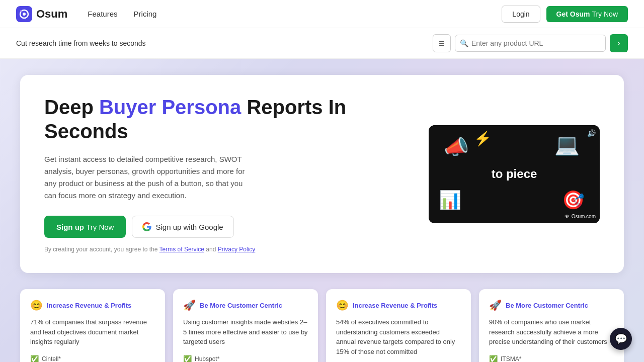 This screenshot has width=644, height=362. Describe the element at coordinates (521, 14) in the screenshot. I see `login-button: Login` at that location.